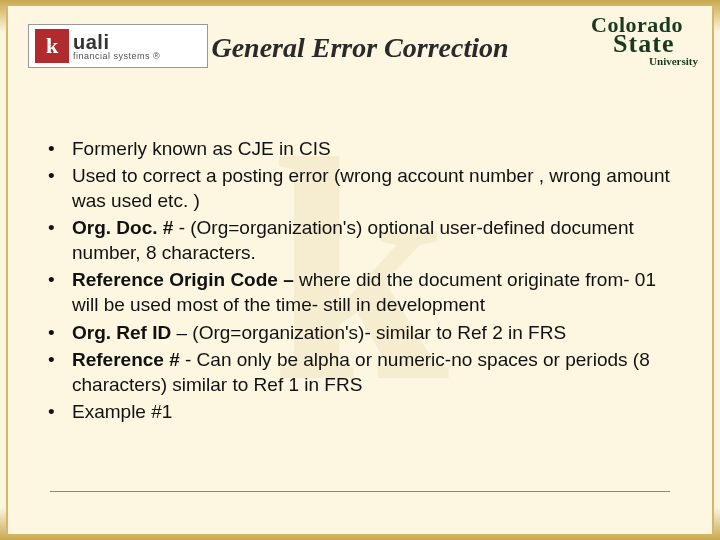  Describe the element at coordinates (360, 492) in the screenshot. I see `divider` at that location.